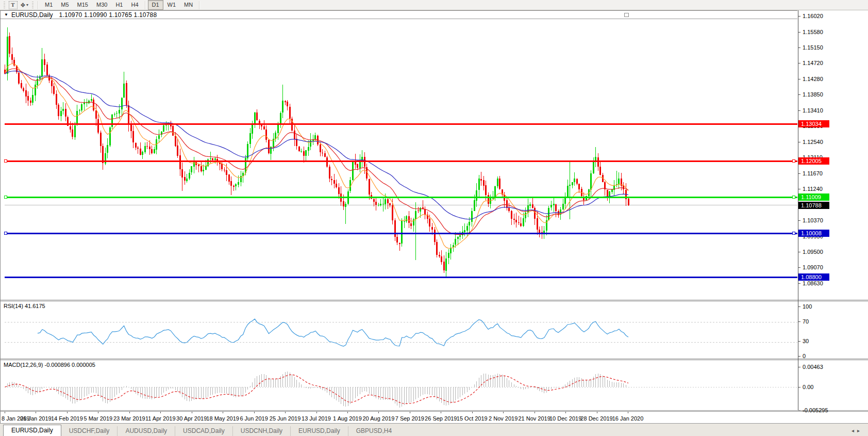 Image resolution: width=868 pixels, height=436 pixels. Describe the element at coordinates (441, 418) in the screenshot. I see `date-axis-label: 26 Sep 2019` at that location.